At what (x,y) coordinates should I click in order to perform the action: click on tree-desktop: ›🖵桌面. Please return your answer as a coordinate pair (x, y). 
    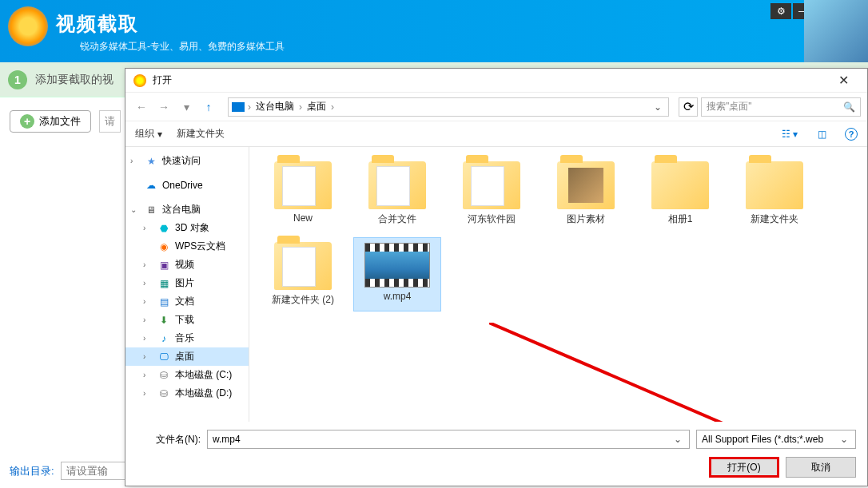
    Looking at the image, I should click on (187, 356).